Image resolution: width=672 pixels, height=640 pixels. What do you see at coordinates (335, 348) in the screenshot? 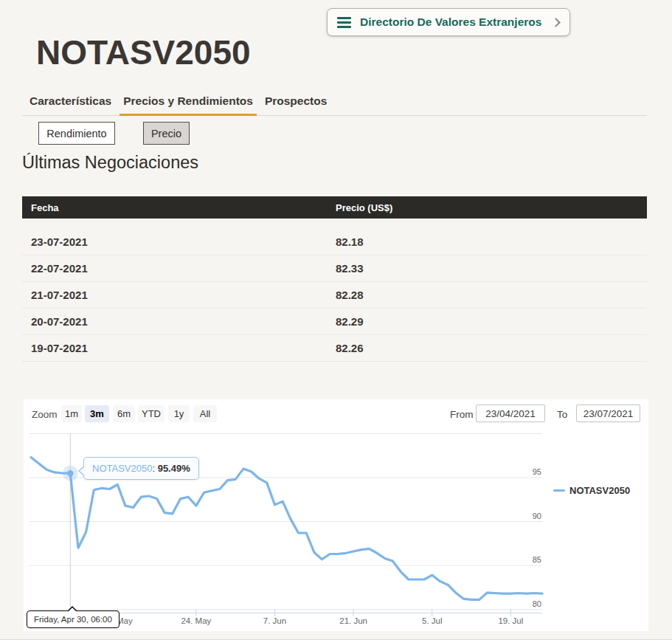
I see `table-row: 19-07-2021 82.26` at bounding box center [335, 348].